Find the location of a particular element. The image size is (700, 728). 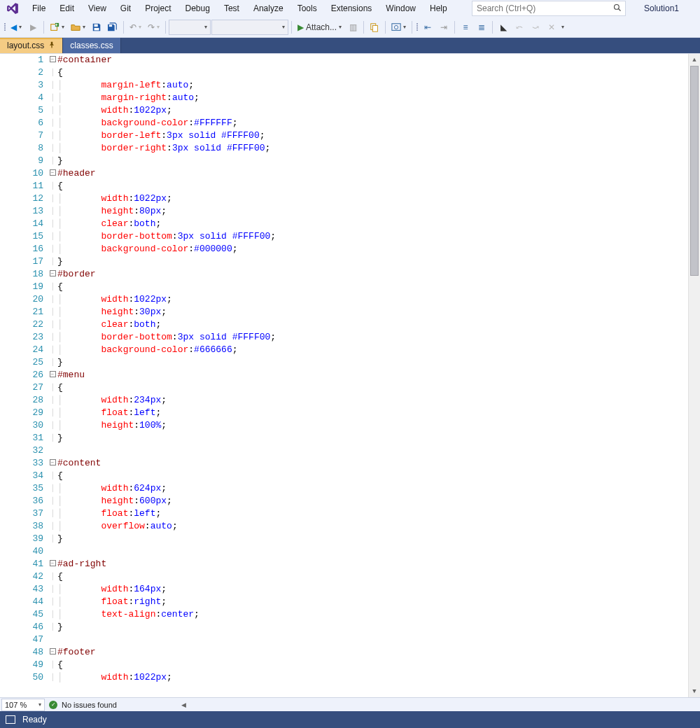

toolbar-overflow-icon: ▾ is located at coordinates (563, 27).